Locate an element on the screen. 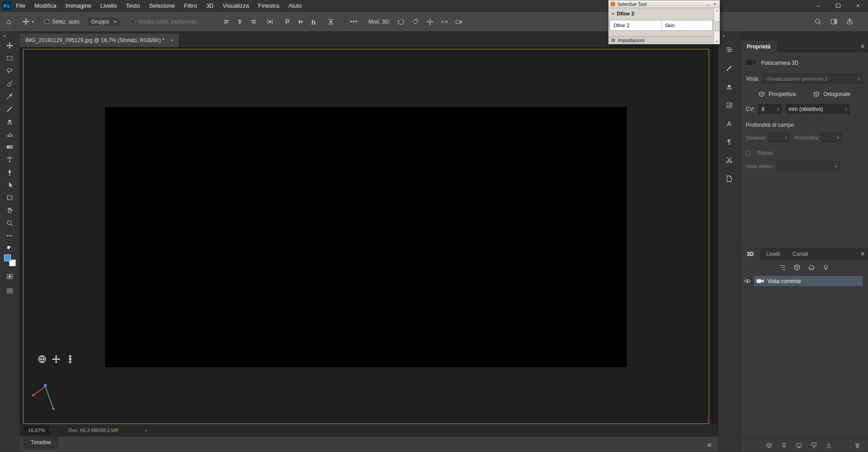  scissors-panel-icon is located at coordinates (730, 160).